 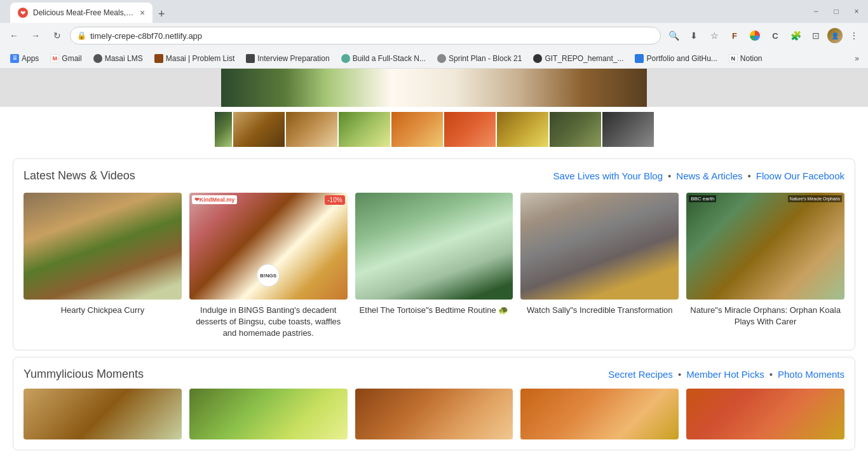 What do you see at coordinates (434, 130) in the screenshot?
I see `thumbnail-strip` at bounding box center [434, 130].